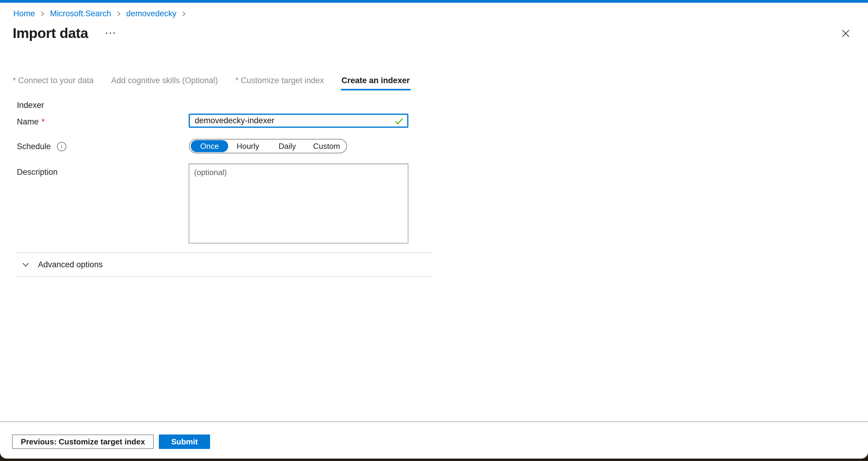 This screenshot has height=461, width=868. What do you see at coordinates (211, 83) in the screenshot?
I see `wizard-tabs: * Connect to your data Add cognitive ski…` at bounding box center [211, 83].